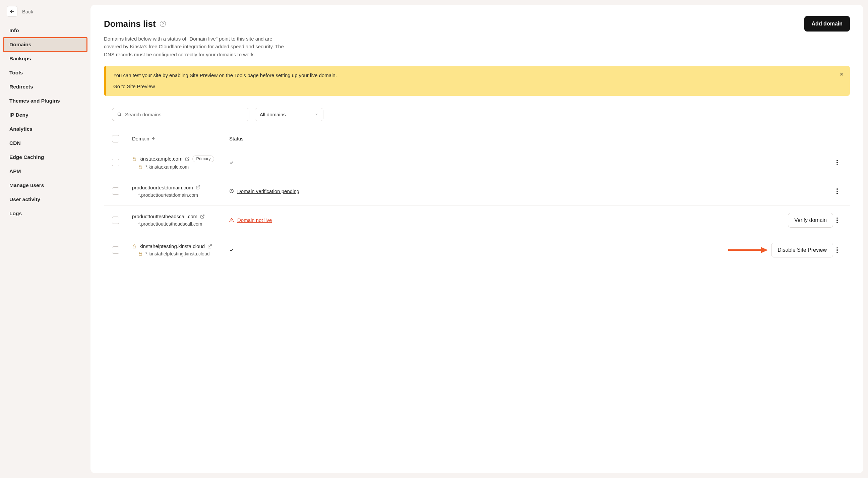  What do you see at coordinates (477, 220) in the screenshot?
I see `table-row: producttouttestheadscall.com*.producttou…` at bounding box center [477, 220].